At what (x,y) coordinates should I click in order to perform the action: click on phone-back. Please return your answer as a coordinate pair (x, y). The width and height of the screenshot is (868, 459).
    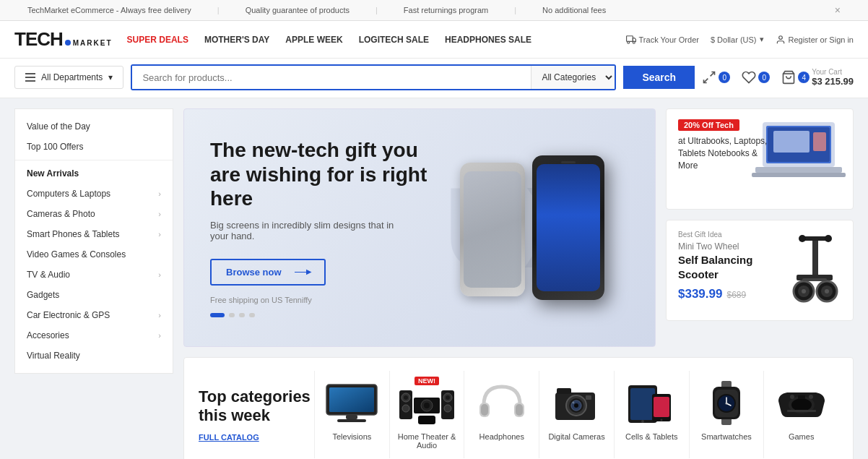
    Looking at the image, I should click on (492, 230).